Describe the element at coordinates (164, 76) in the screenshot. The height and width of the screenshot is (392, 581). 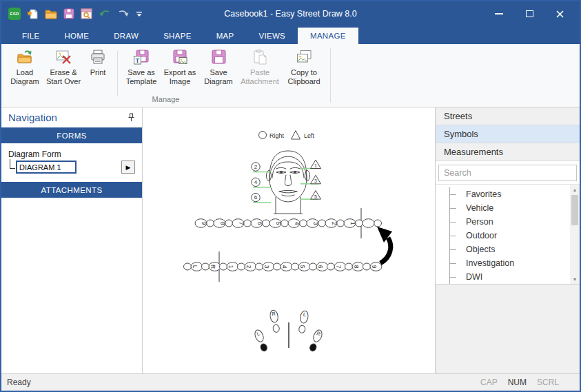
I see `ribbon-group-manage: Load Diagram Erase & Start Over` at that location.